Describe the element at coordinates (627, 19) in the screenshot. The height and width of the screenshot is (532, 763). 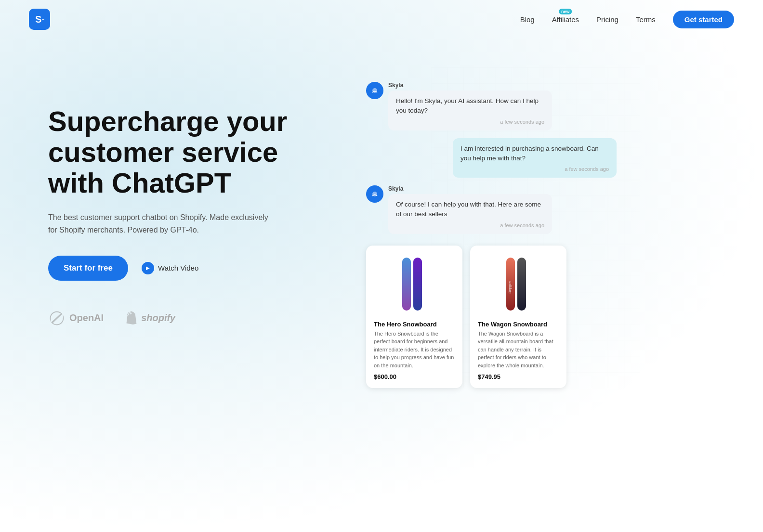
I see `nav-links: Blog new Affiliates Pricing Terms Get st…` at that location.